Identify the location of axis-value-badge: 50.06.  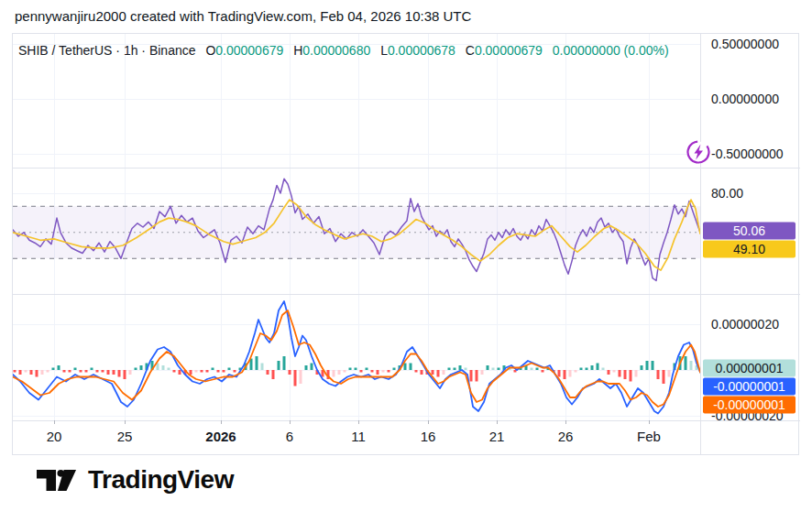
(750, 231).